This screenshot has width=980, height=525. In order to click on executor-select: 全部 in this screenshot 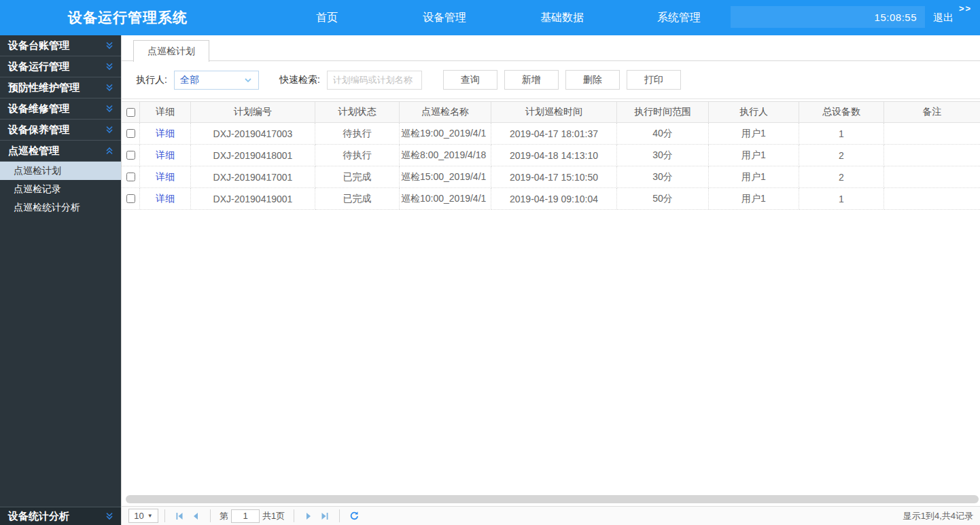, I will do `click(216, 80)`.